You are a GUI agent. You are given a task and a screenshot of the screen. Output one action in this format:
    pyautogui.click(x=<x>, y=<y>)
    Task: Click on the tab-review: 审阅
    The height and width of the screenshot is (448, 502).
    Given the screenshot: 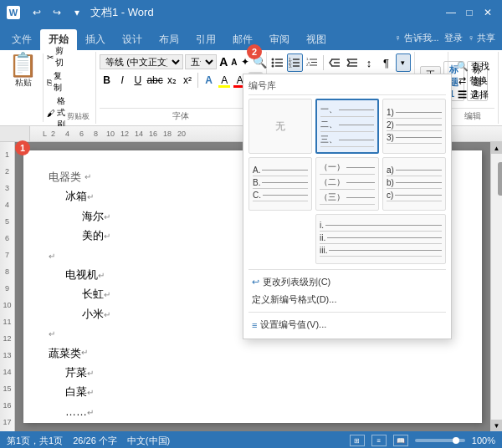 What is the action you would take?
    pyautogui.click(x=279, y=40)
    